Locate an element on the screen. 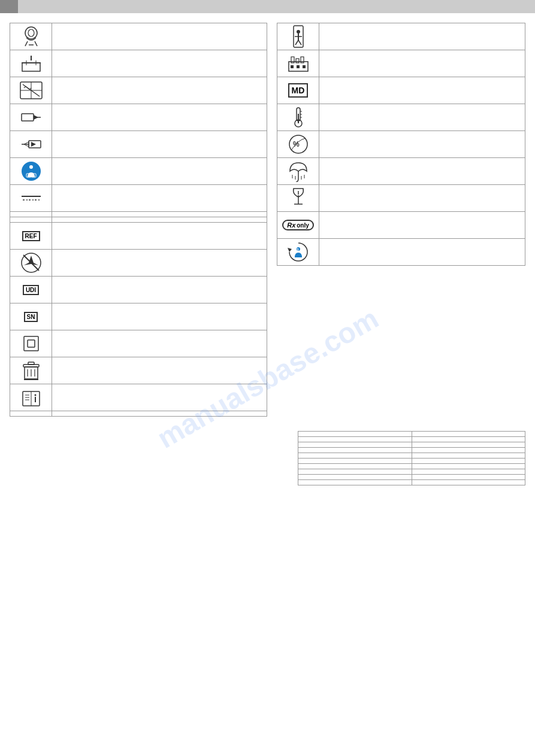 The image size is (535, 756). bottom-left-spacer is located at coordinates (149, 459).